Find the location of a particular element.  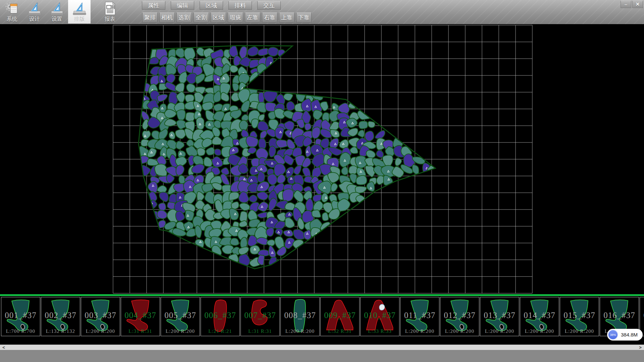

part-thumbnail-14: 014_#37 L:200 R:200 is located at coordinates (539, 316).